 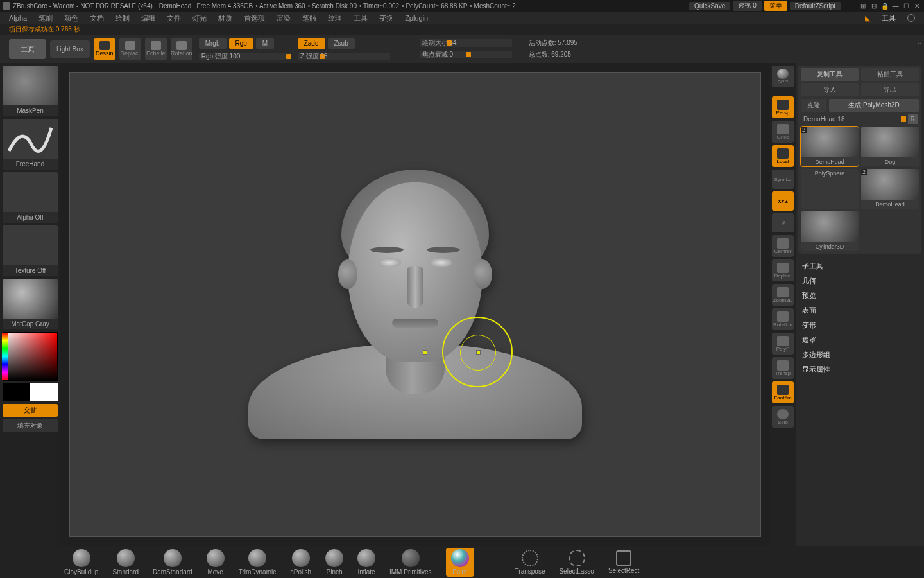 What do you see at coordinates (874, 6) in the screenshot?
I see `layout-btn-2: ⊟` at bounding box center [874, 6].